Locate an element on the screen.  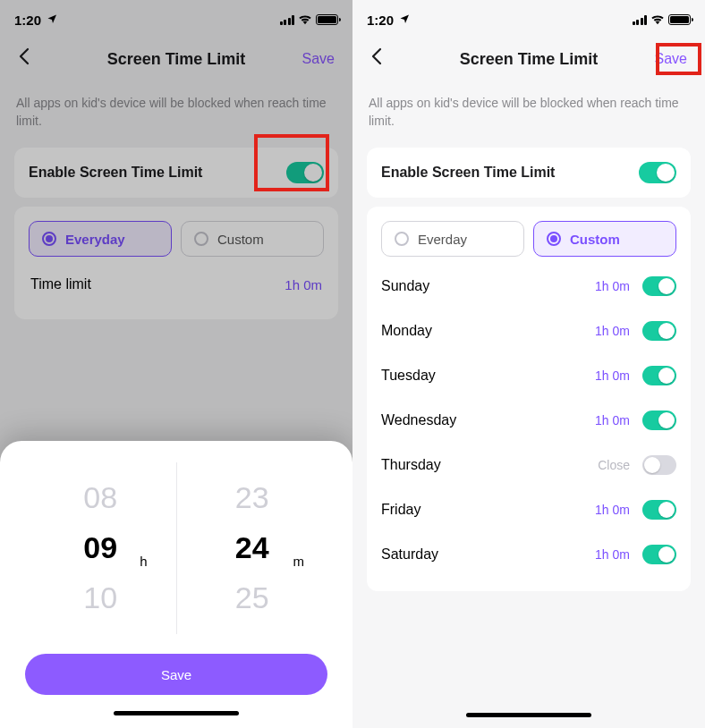
day-name: Monday is located at coordinates (406, 331).